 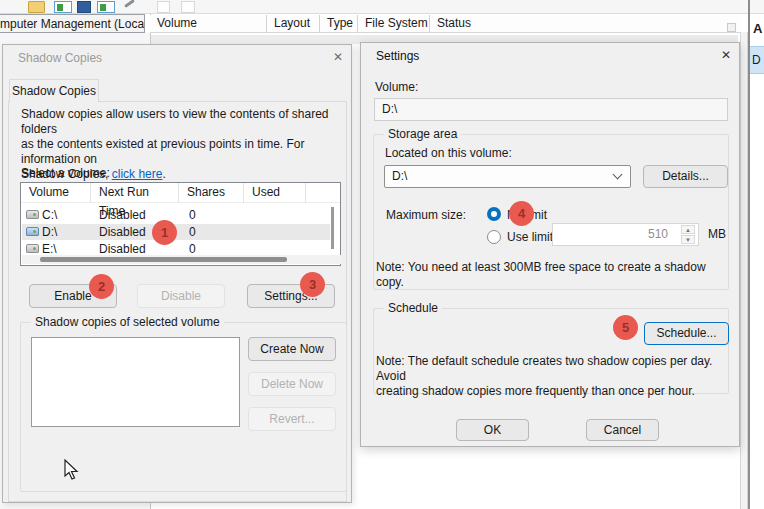 I want to click on column-layout: Layout, so click(x=294, y=24).